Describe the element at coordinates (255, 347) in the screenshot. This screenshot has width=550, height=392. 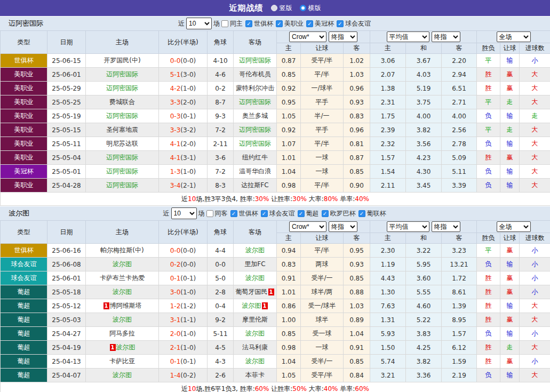
I see `away-team-link: 法马利康` at that location.